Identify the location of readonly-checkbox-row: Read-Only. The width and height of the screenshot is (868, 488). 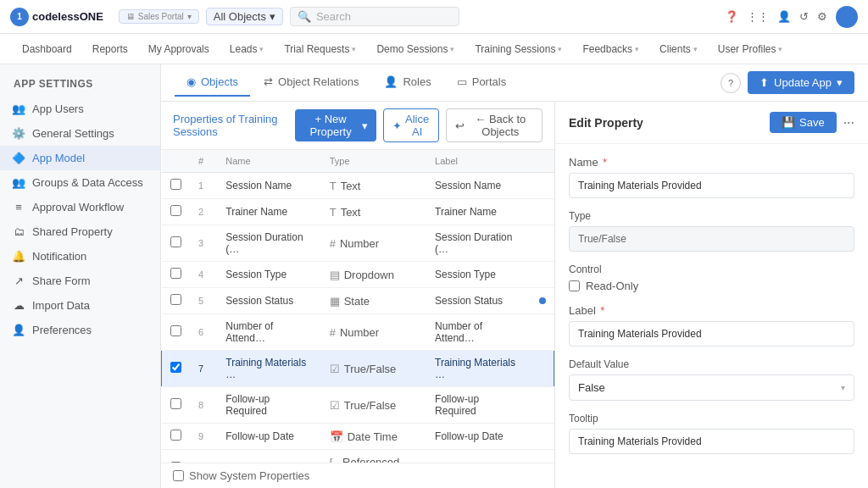
(712, 286).